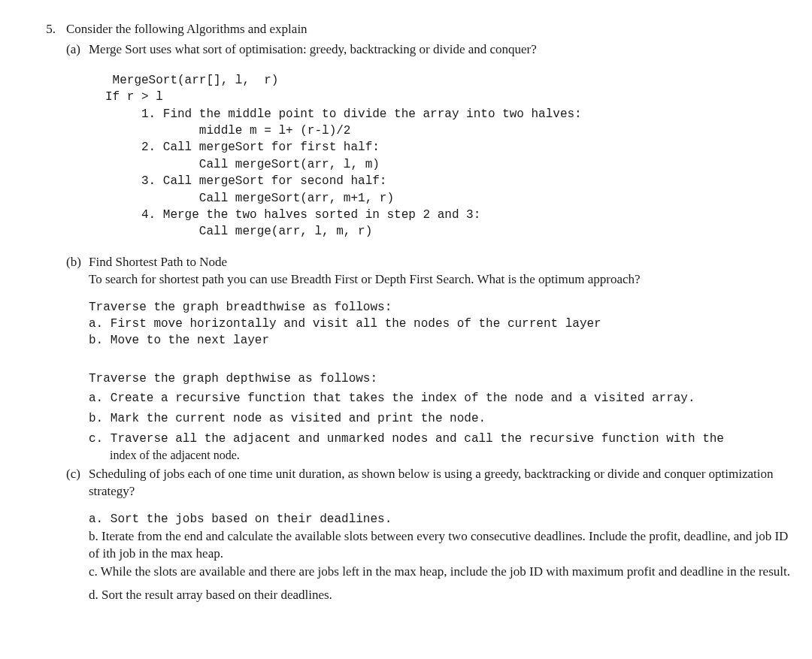 The height and width of the screenshot is (659, 812). I want to click on part-c-prompt: Scheduling of jobs each of one time unit…, so click(443, 483).